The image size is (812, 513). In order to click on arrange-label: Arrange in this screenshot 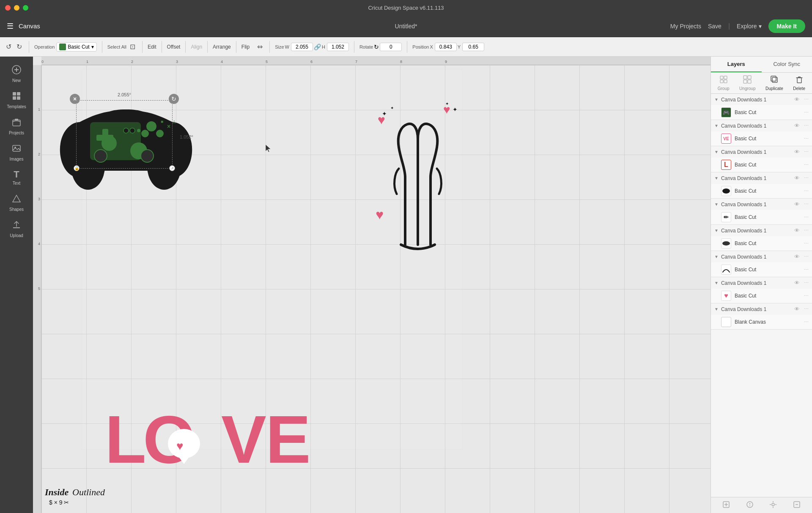, I will do `click(222, 47)`.